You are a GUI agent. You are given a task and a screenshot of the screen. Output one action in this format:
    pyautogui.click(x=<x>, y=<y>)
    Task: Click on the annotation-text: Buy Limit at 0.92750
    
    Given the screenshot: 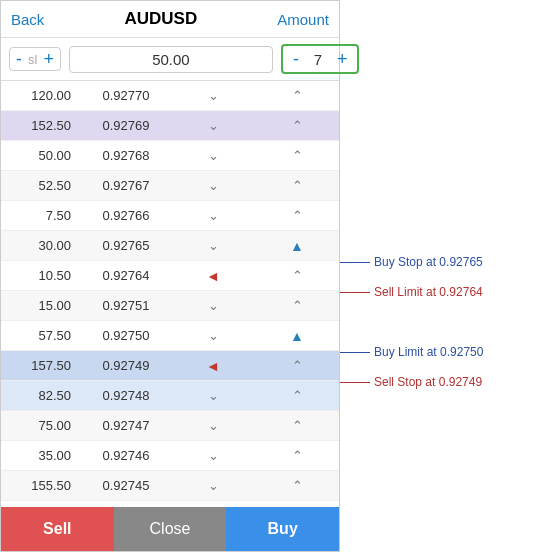 What is the action you would take?
    pyautogui.click(x=428, y=352)
    